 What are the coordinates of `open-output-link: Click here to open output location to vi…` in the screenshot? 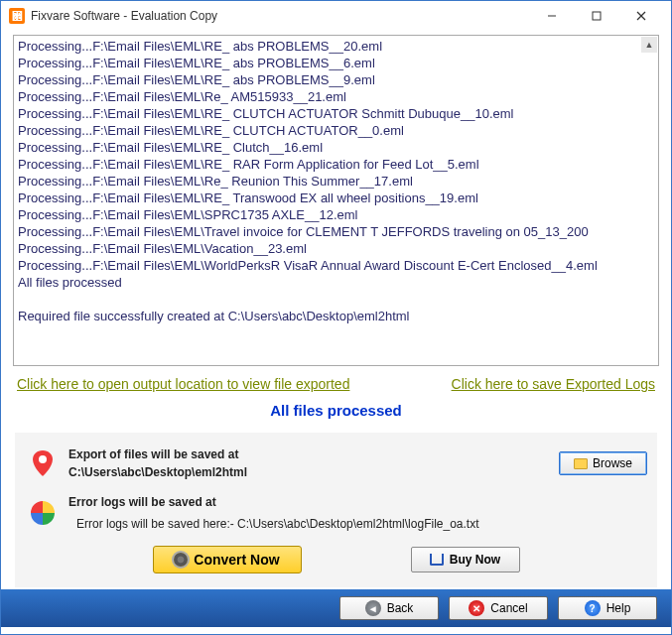 It's located at (183, 384).